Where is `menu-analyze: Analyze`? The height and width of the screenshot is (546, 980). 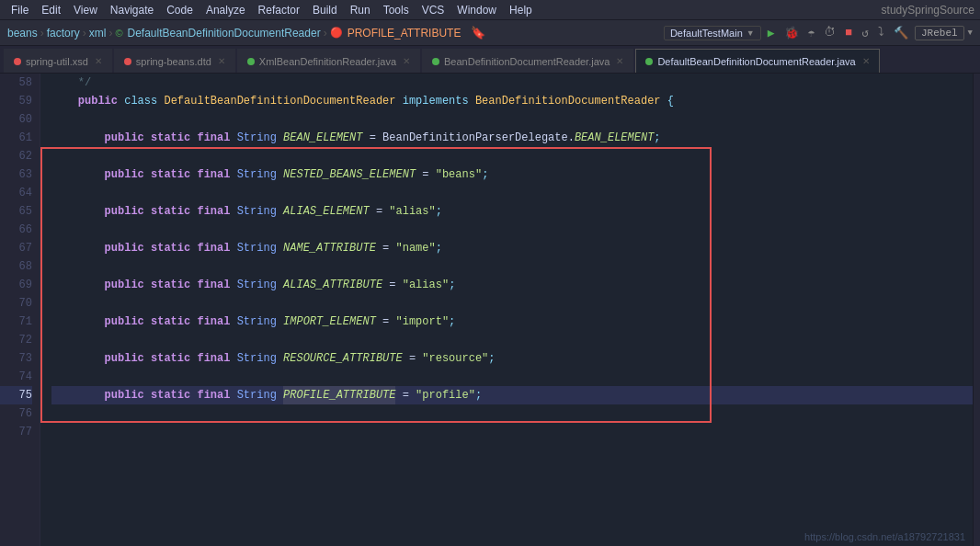
menu-analyze: Analyze is located at coordinates (226, 10).